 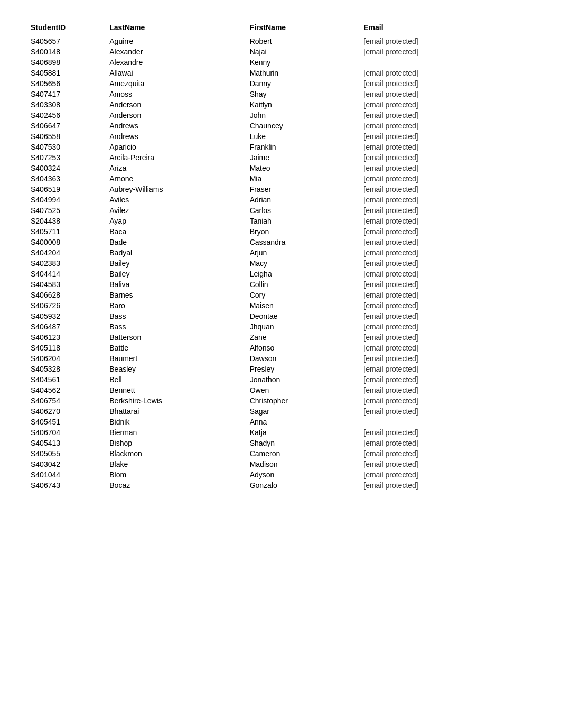 What do you see at coordinates (280, 232) in the screenshot?
I see `table-row: S405711BacaBryon[email protected]` at bounding box center [280, 232].